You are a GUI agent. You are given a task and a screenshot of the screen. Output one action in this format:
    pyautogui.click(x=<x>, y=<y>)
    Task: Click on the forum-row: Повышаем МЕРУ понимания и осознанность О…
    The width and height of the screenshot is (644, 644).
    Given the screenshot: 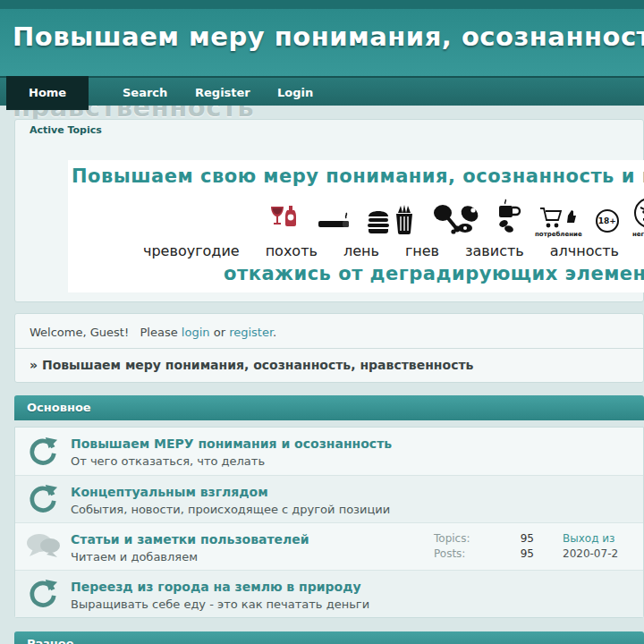 What is the action you would take?
    pyautogui.click(x=329, y=451)
    